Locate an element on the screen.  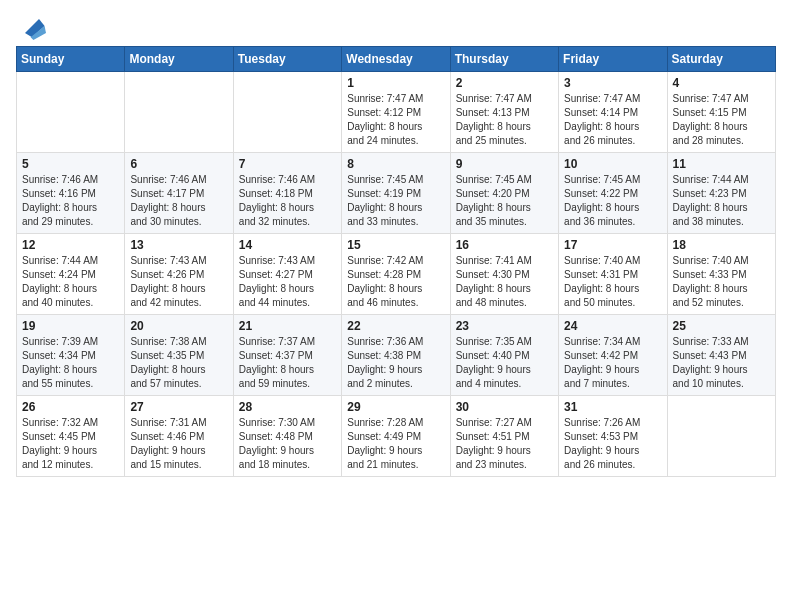
logo-icon is located at coordinates (32, 26).